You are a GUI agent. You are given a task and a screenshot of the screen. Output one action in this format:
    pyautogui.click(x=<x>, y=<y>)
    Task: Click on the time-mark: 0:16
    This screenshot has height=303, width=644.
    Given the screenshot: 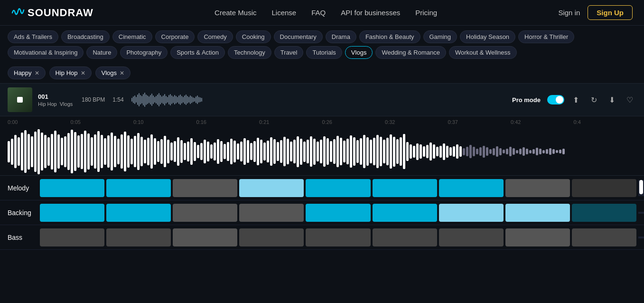 What is the action you would take?
    pyautogui.click(x=228, y=122)
    